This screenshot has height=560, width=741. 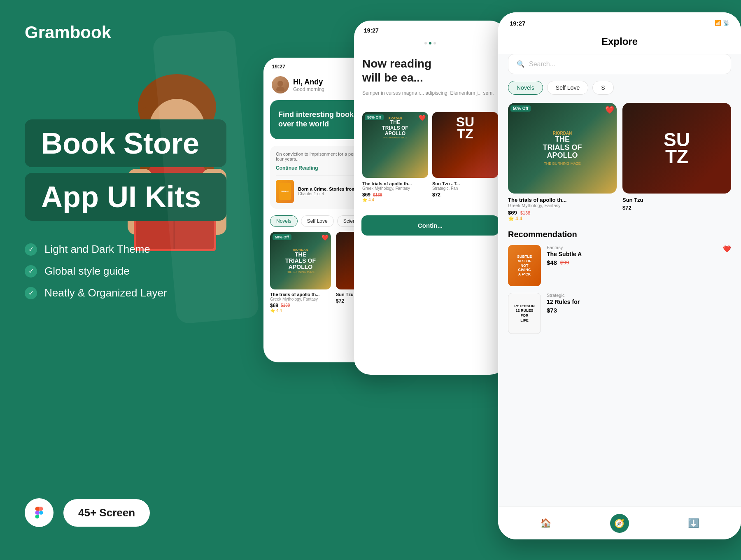 I want to click on phone2-book1-title: The trials of apollo th..., so click(x=395, y=184).